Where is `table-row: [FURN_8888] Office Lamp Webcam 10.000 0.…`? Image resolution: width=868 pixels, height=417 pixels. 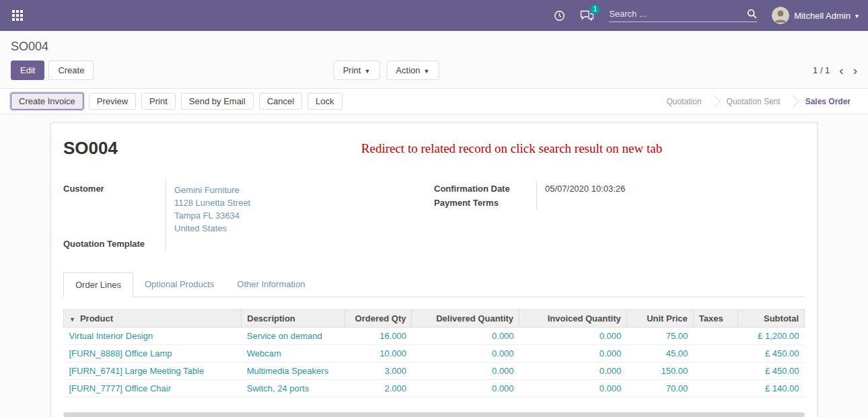 table-row: [FURN_8888] Office Lamp Webcam 10.000 0.… is located at coordinates (435, 354).